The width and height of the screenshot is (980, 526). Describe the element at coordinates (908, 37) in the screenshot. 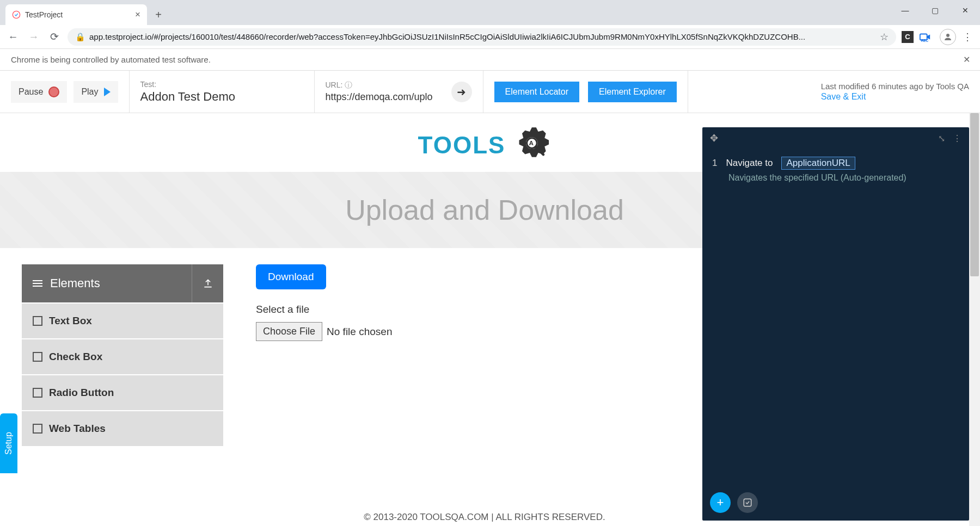

I see `extension-c-icon: C` at that location.